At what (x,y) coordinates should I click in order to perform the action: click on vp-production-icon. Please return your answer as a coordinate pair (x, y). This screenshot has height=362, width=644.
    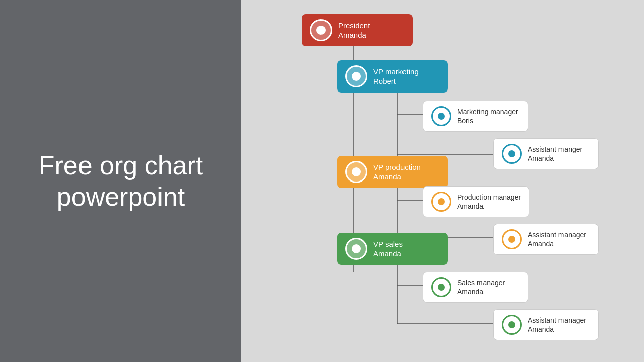
    Looking at the image, I should click on (356, 172).